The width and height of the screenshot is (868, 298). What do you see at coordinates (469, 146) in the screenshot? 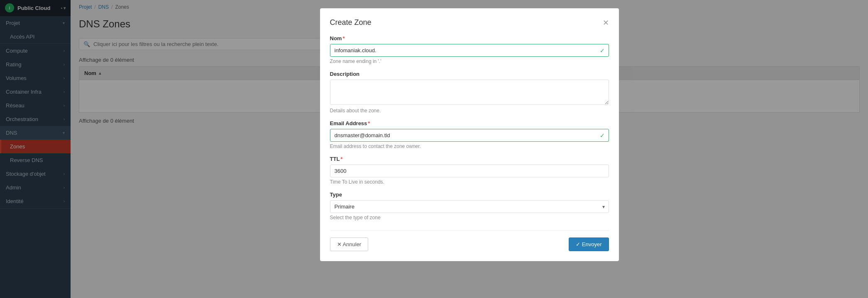
I see `email-hint: Email address to contact the zone owner.` at bounding box center [469, 146].